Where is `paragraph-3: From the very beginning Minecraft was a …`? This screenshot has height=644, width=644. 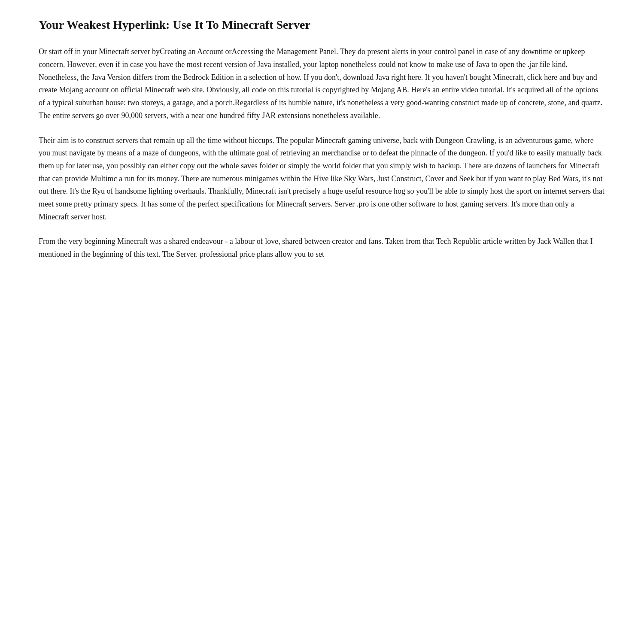 paragraph-3: From the very beginning Minecraft was a … is located at coordinates (322, 248).